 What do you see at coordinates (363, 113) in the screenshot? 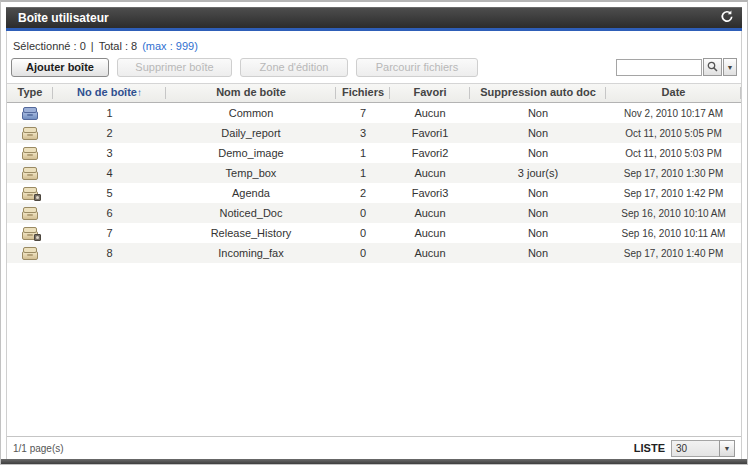
I see `files-count-cell: 7` at bounding box center [363, 113].